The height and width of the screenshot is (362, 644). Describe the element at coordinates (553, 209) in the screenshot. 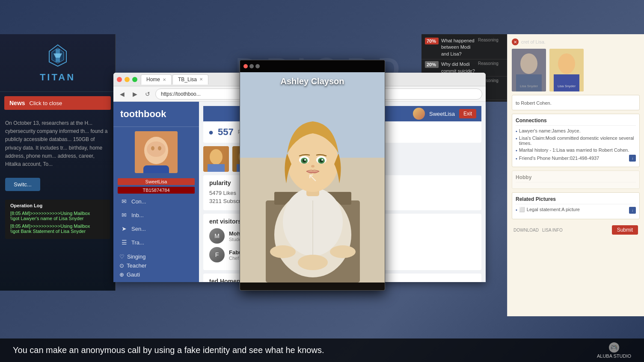

I see `related-text-1: Legal statement:A picture` at that location.